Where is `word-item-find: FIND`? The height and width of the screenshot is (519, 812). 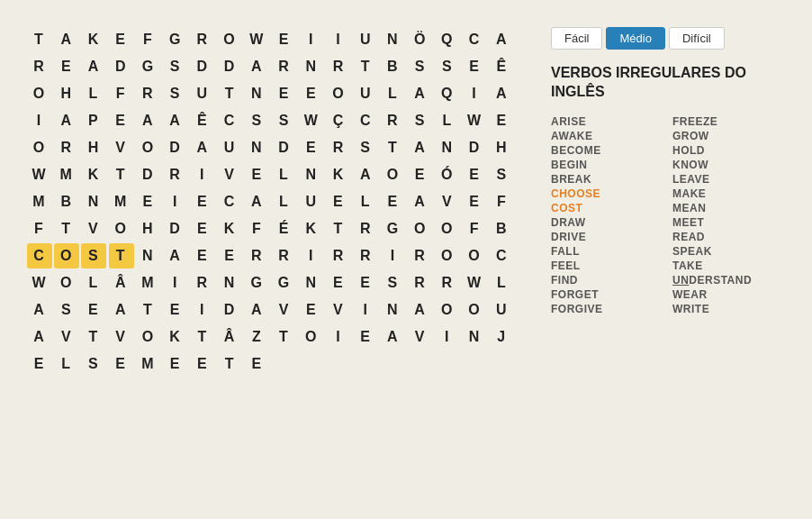 word-item-find: FIND is located at coordinates (607, 280).